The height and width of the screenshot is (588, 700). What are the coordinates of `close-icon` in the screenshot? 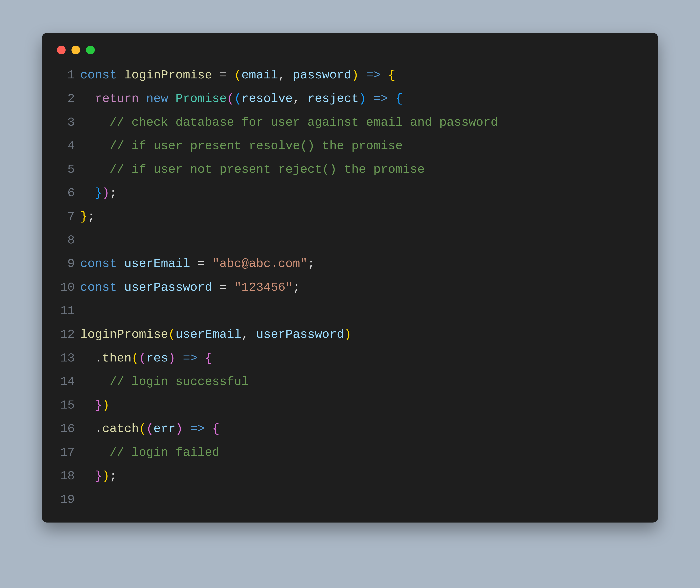 It's located at (61, 50).